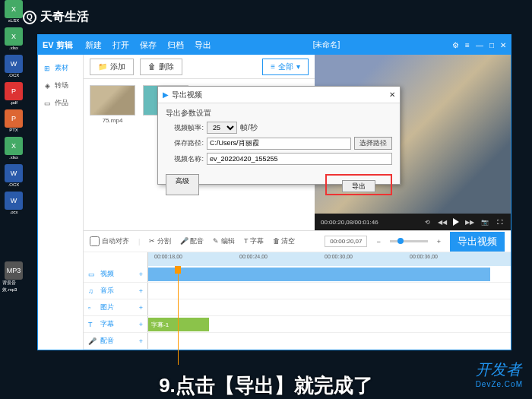 The width and height of the screenshot is (532, 399). I want to click on app-title: EV 剪辑, so click(58, 46).